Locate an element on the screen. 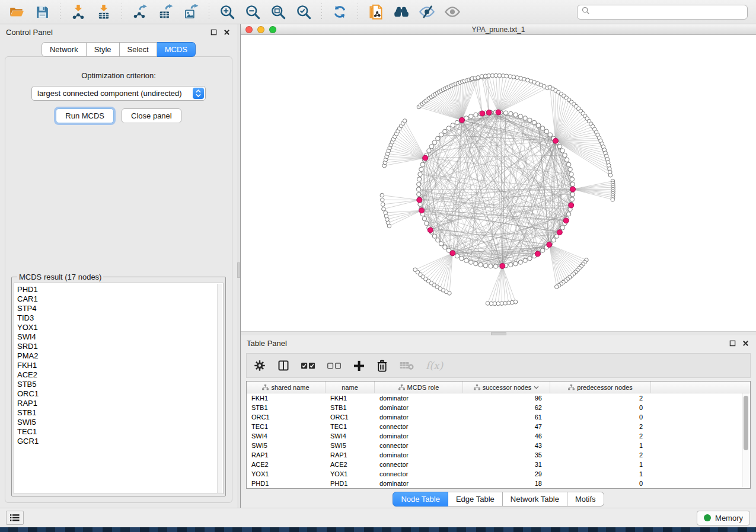  search-network-icon is located at coordinates (401, 12).